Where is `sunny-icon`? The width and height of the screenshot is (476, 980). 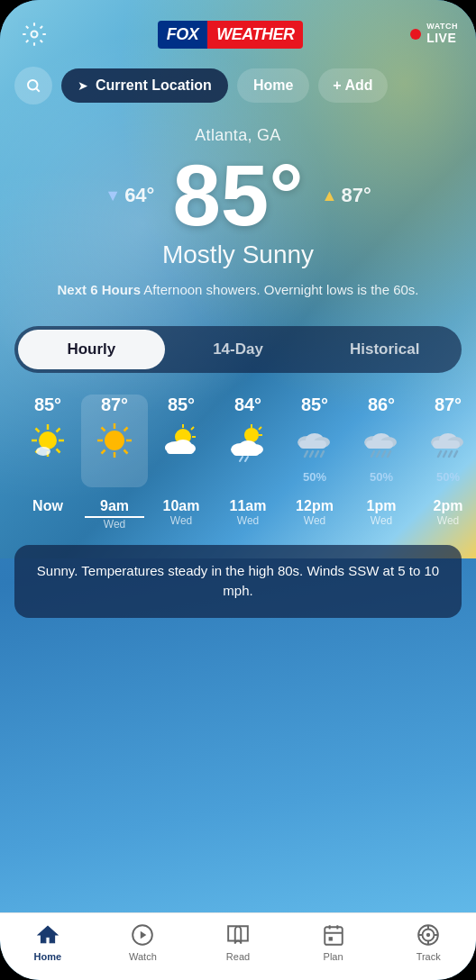 sunny-icon is located at coordinates (48, 443).